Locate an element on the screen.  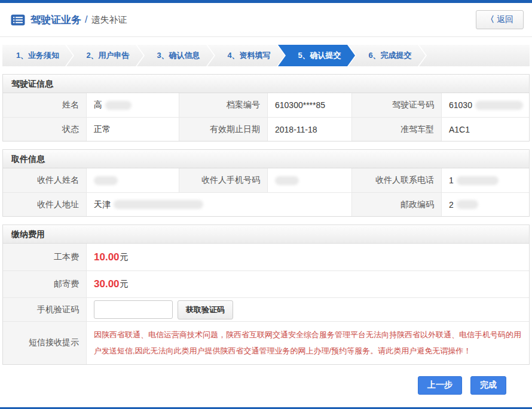
footer-actions: 上一步 完成 is located at coordinates (253, 386).